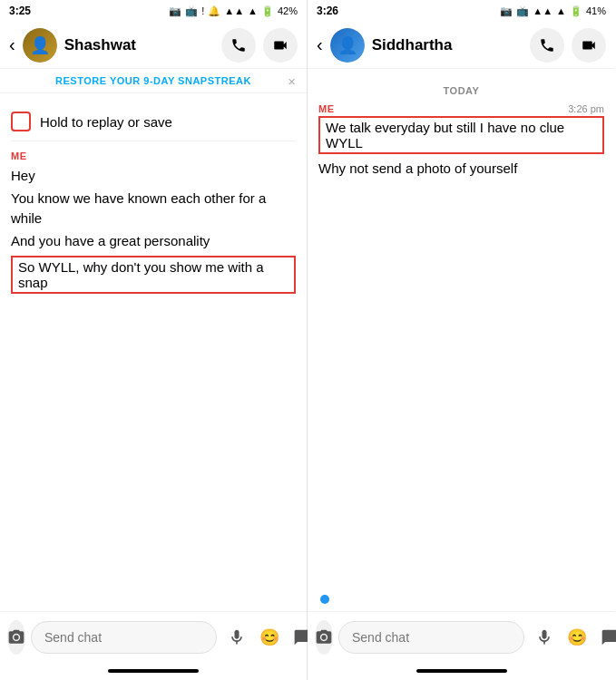 The image size is (616, 680). What do you see at coordinates (20, 11) in the screenshot?
I see `time-1: 3:25` at bounding box center [20, 11].